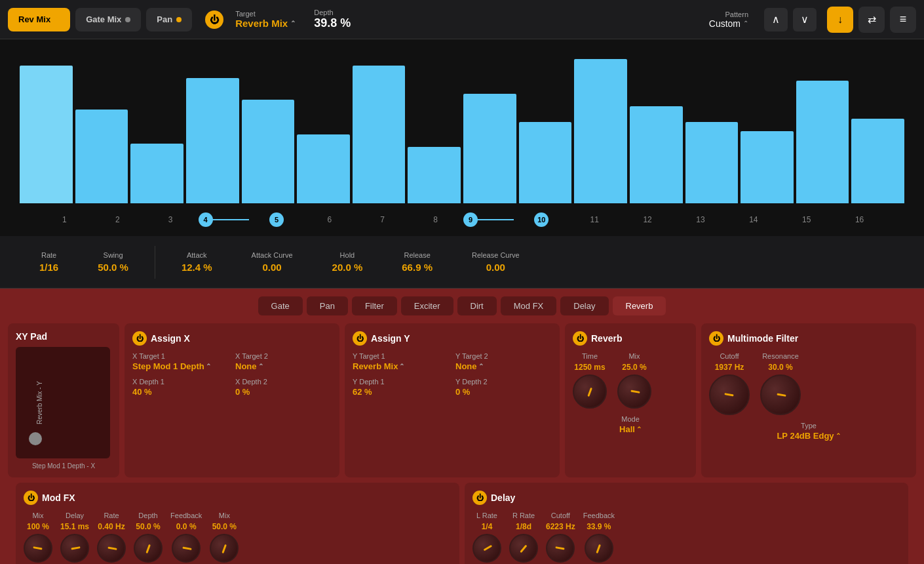  What do you see at coordinates (38, 537) in the screenshot?
I see `mod-fx-mix-group: Mix 100 %` at bounding box center [38, 537].